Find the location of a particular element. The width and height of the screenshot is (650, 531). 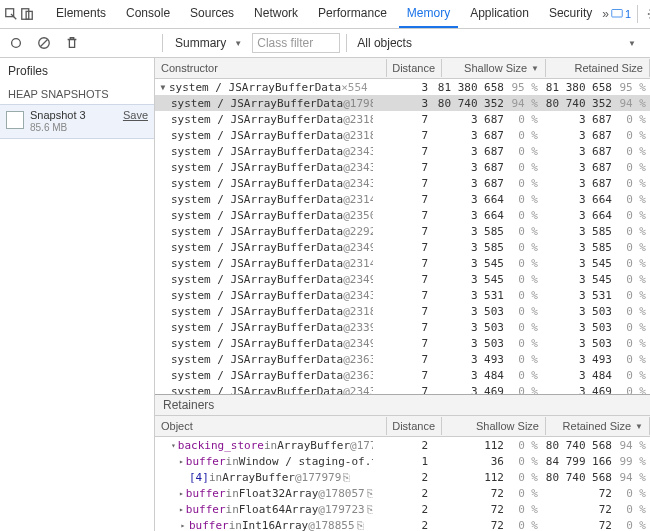

retainer-row: ▸buffer in Int16Array @178855 ⎘2720 %720… is located at coordinates (402, 524).